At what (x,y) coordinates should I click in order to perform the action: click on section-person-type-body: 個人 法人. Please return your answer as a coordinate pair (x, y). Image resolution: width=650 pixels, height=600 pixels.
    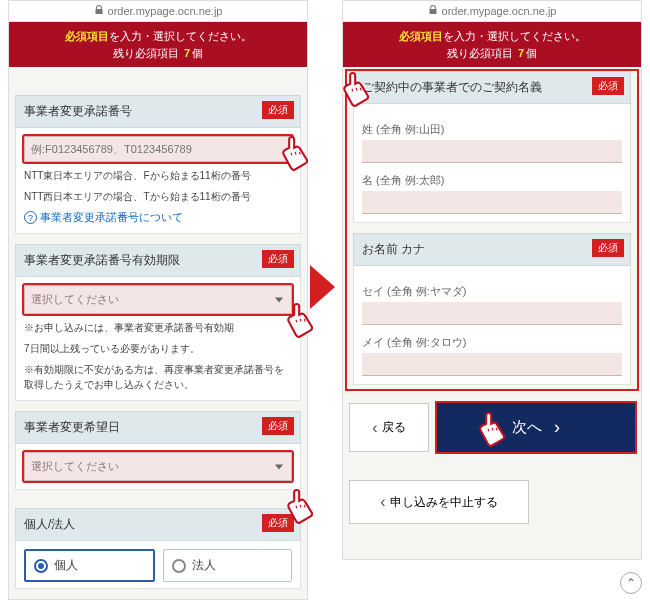
    Looking at the image, I should click on (158, 565).